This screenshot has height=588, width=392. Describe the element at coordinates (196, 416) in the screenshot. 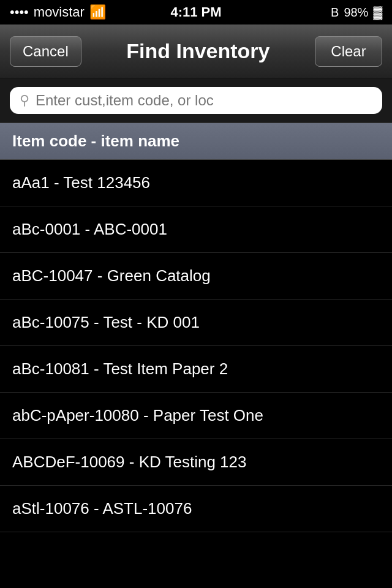

I see `list-item: abC-pAper-10080 - Paper Test One` at that location.